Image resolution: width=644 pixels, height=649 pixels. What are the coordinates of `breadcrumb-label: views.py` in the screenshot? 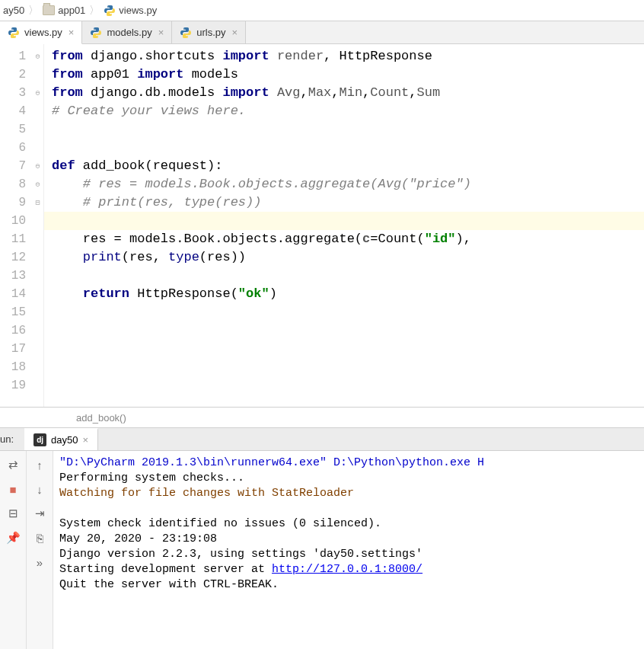 It's located at (138, 11).